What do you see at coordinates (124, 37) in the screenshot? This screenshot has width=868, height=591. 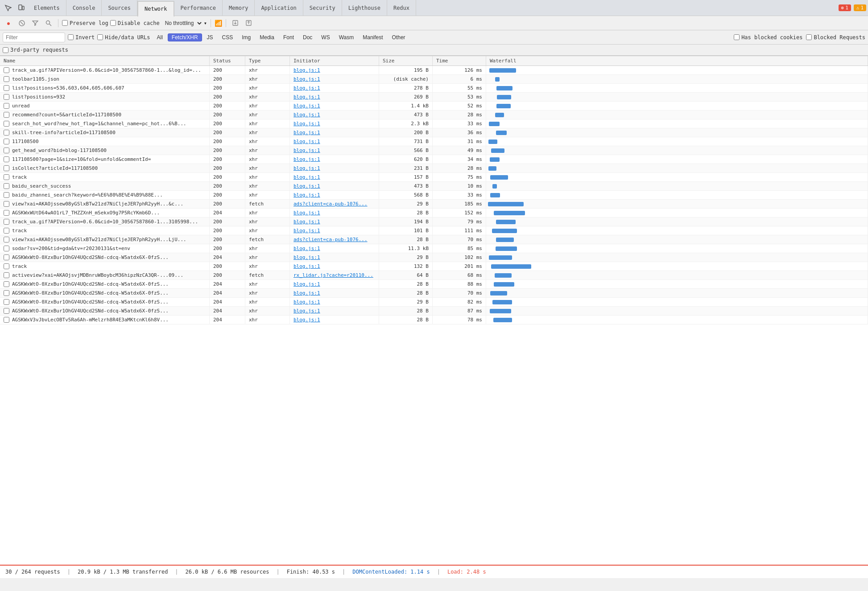 I see `hide-data-urls-checkbox: Hide/data URLs` at bounding box center [124, 37].